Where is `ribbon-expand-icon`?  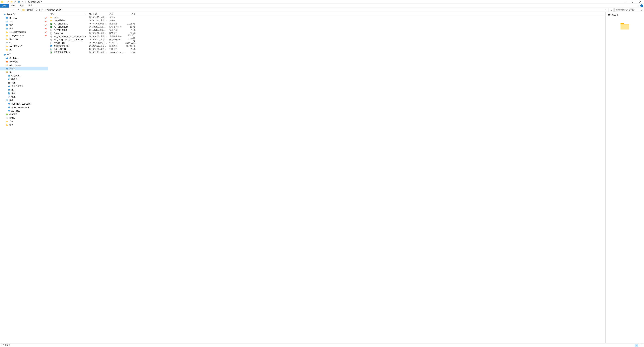
ribbon-expand-icon is located at coordinates (638, 5).